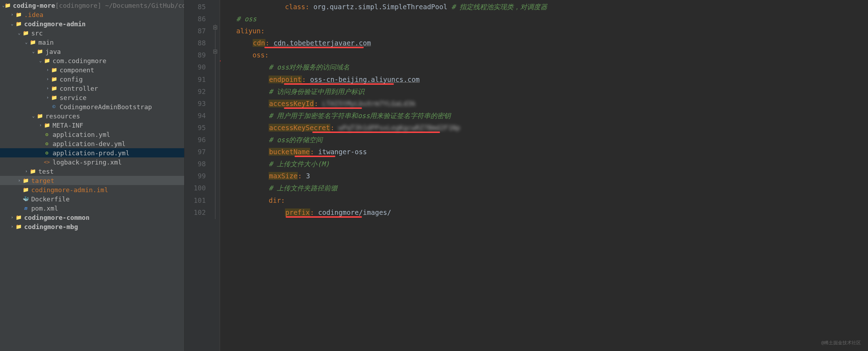 The width and height of the screenshot is (868, 351). Describe the element at coordinates (92, 33) in the screenshot. I see `tree-item-src: ⌄📁src` at that location.